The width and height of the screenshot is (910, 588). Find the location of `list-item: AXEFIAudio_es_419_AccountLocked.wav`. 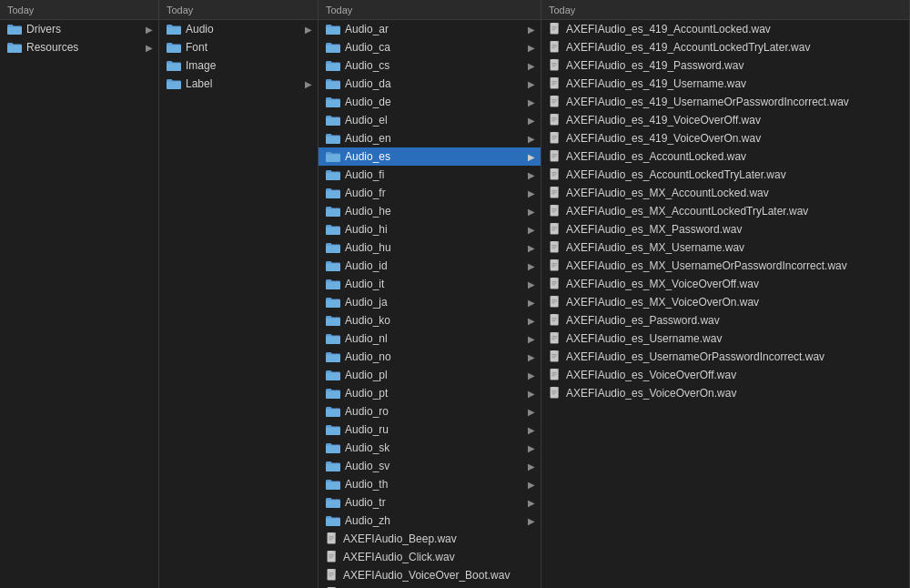

list-item: AXEFIAudio_es_419_AccountLocked.wav is located at coordinates (725, 29).